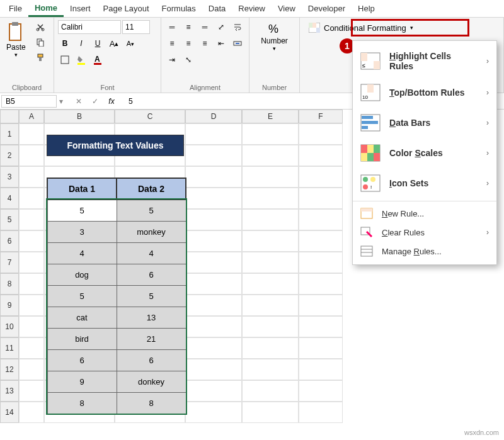 This screenshot has height=440, width=504. What do you see at coordinates (214, 305) in the screenshot?
I see `cell-D9` at bounding box center [214, 305].